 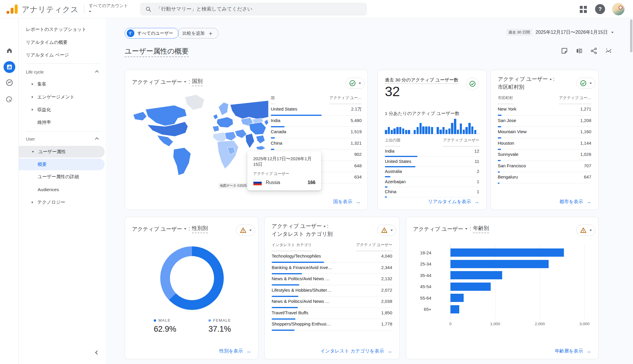 I want to click on avatar, so click(x=618, y=9).